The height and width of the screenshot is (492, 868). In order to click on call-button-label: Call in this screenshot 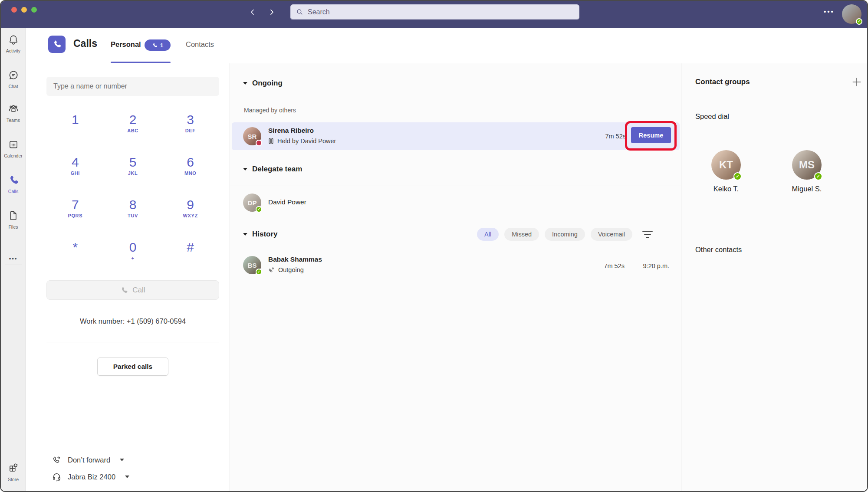, I will do `click(139, 290)`.